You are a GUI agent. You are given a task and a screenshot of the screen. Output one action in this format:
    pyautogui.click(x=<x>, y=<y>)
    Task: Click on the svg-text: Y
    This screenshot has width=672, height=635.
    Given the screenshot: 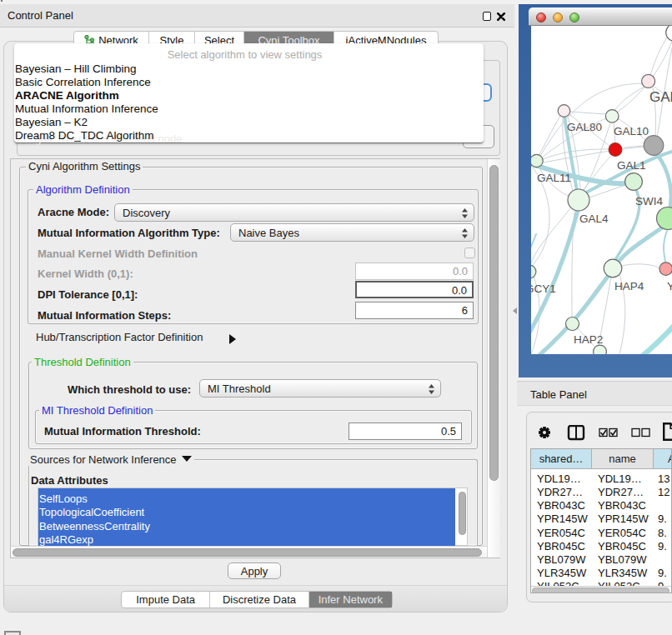 What is the action you would take?
    pyautogui.click(x=669, y=287)
    